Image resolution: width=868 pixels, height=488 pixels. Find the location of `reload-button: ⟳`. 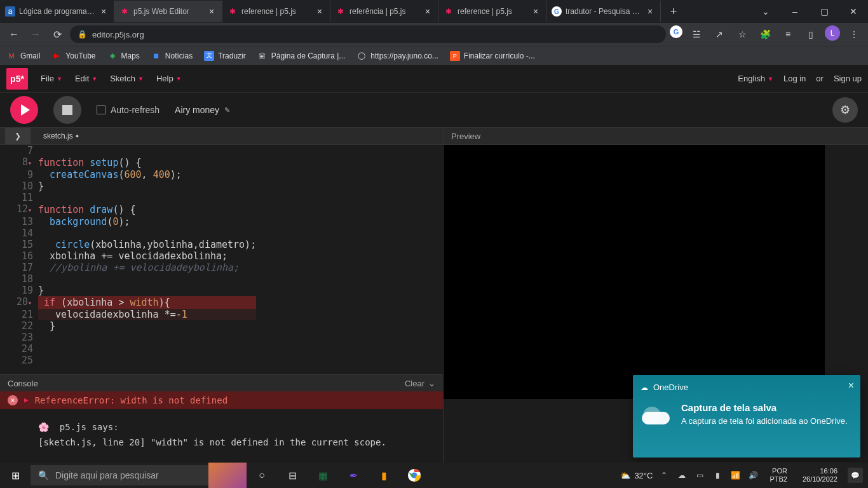

reload-button: ⟳ is located at coordinates (57, 34).